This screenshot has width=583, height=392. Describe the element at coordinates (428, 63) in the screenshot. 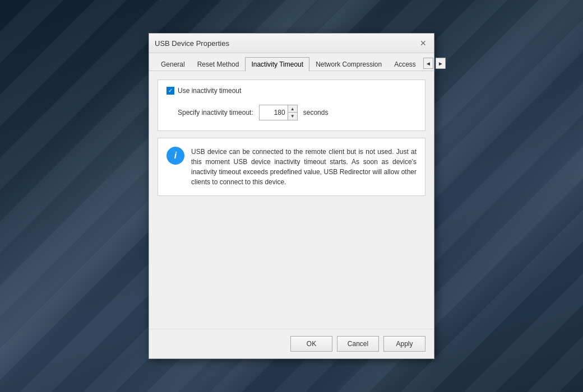

I see `tab-prev-button: ◄` at that location.